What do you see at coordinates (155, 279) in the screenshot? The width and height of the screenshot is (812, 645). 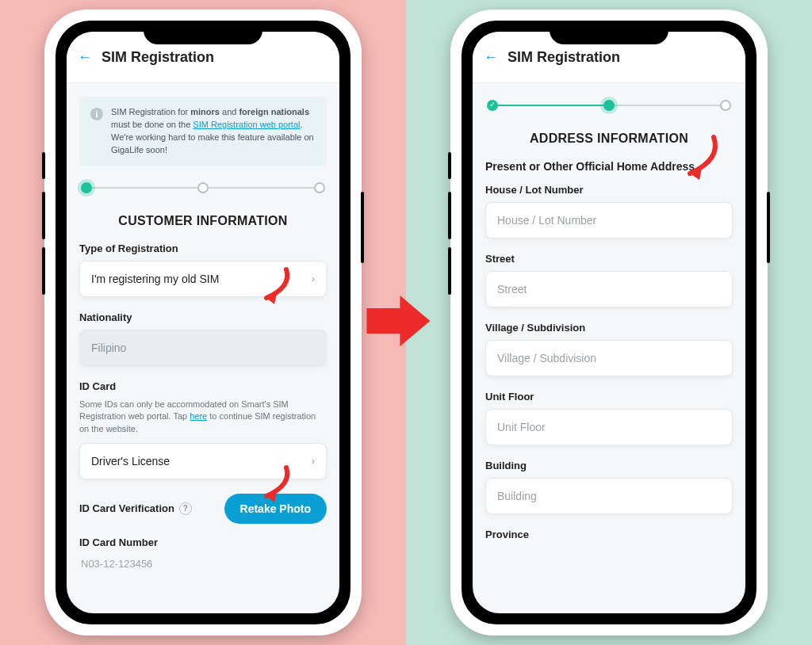 I see `type-value: I'm registering my old SIM` at bounding box center [155, 279].